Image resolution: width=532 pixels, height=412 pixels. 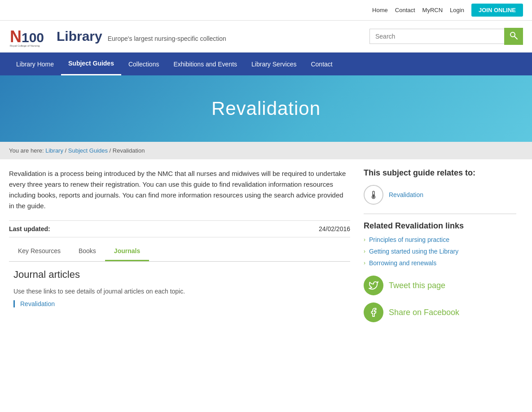 I want to click on breadcrumb-prefix: You are here:, so click(x=27, y=151).